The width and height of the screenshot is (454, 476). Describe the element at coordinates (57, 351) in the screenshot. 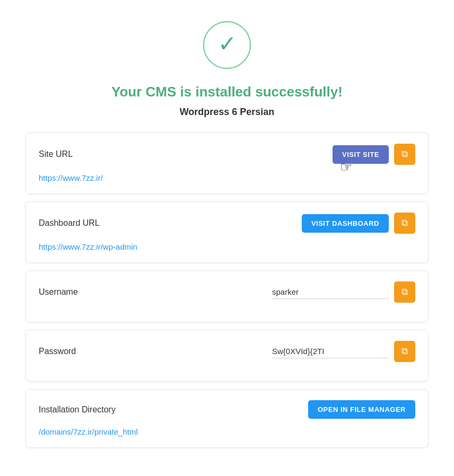

I see `password-label: Password` at that location.